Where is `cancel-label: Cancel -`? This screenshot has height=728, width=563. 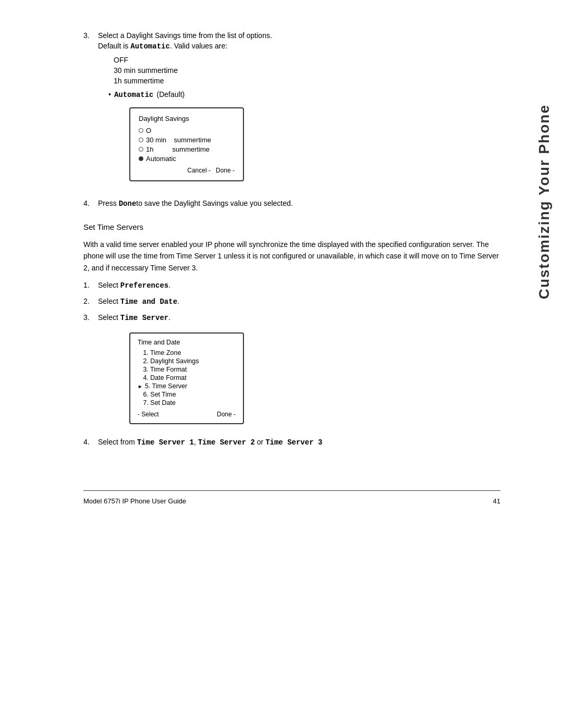
cancel-label: Cancel - is located at coordinates (199, 170).